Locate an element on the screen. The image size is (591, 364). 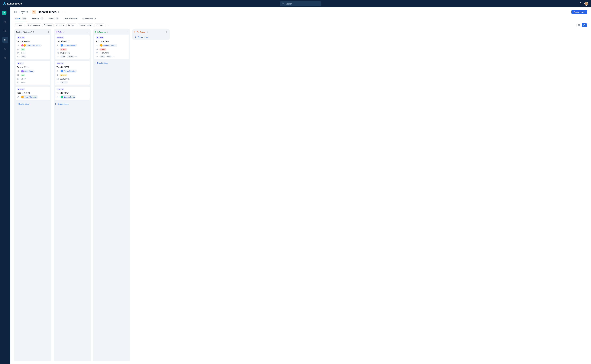
issue-title: Tree Id #8348 is located at coordinates (112, 41).